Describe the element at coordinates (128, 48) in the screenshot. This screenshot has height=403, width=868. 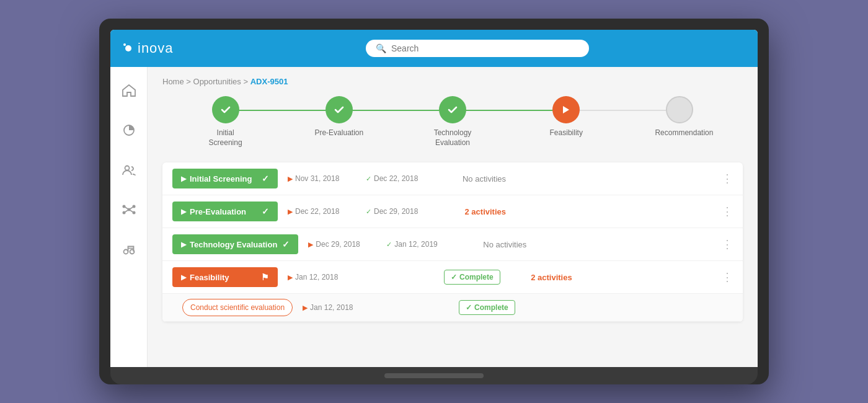
I see `logo-dot` at that location.